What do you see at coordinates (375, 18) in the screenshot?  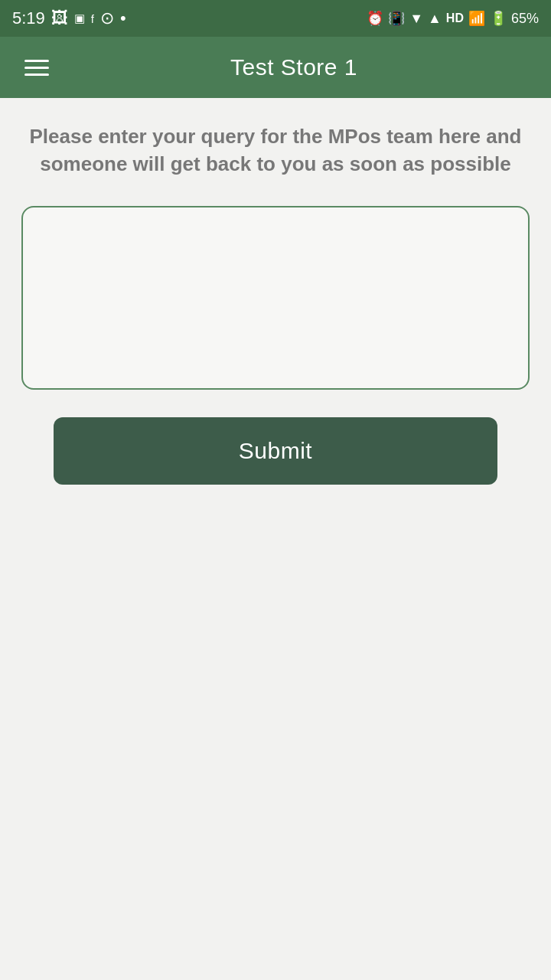 I see `alarm-icon: ⏰` at bounding box center [375, 18].